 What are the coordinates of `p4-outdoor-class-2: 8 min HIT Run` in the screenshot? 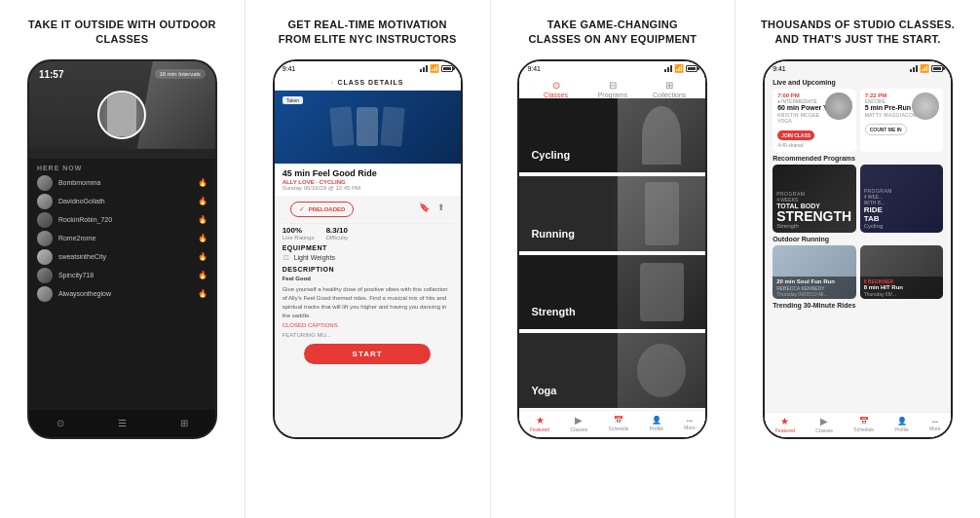 It's located at (902, 288).